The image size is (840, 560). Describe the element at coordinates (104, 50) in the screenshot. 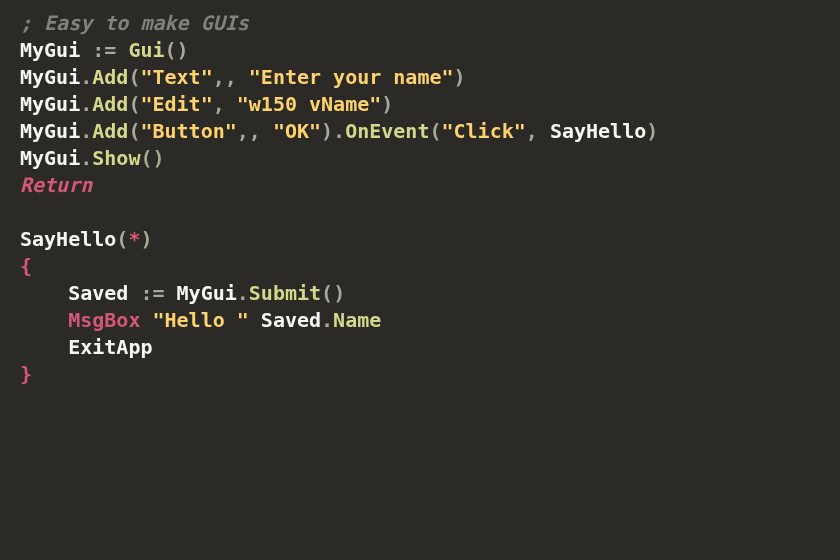

I see `code-line: MyGui := Gui()` at that location.